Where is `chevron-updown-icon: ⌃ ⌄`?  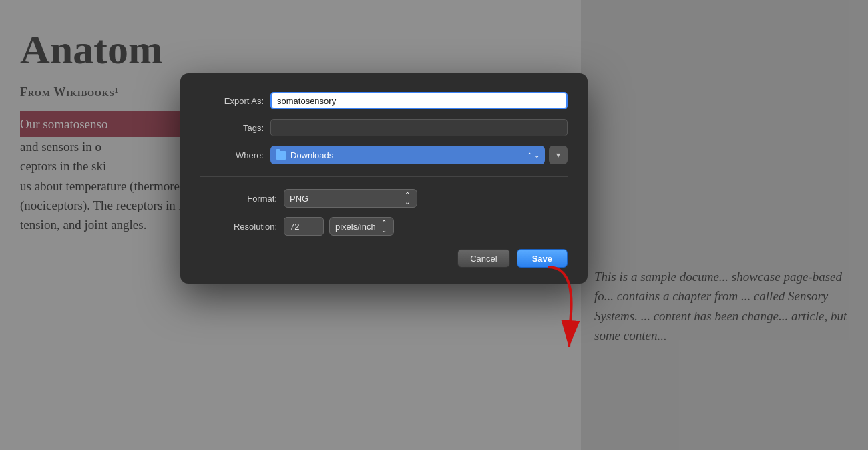
chevron-updown-icon: ⌃ ⌄ is located at coordinates (533, 155).